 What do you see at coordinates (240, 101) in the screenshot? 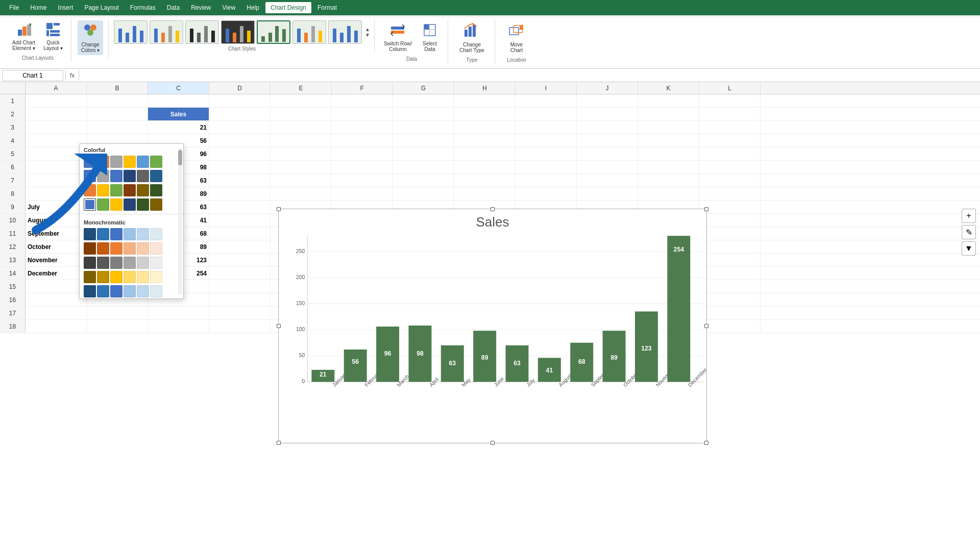
I see `cell-d1` at bounding box center [240, 101].